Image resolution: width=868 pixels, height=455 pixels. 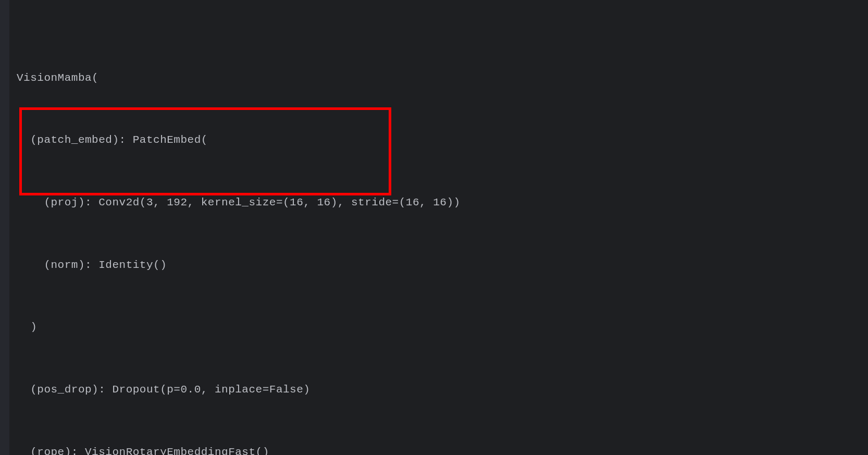 I want to click on code-line: (patch_embed): PatchEmbed(, so click(x=442, y=140).